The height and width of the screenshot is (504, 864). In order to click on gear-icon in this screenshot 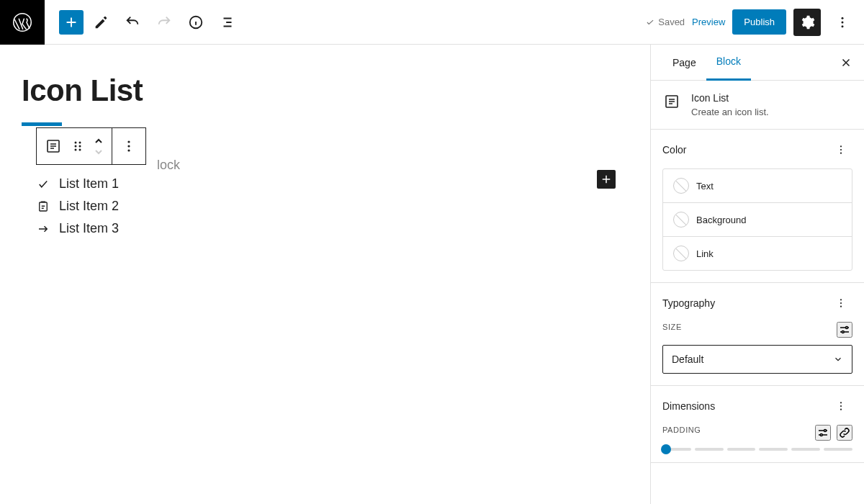, I will do `click(807, 22)`.